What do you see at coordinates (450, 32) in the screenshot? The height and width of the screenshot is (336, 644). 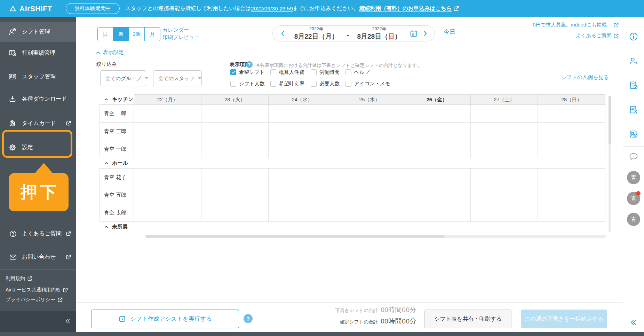 I see `today-link: 今日` at bounding box center [450, 32].